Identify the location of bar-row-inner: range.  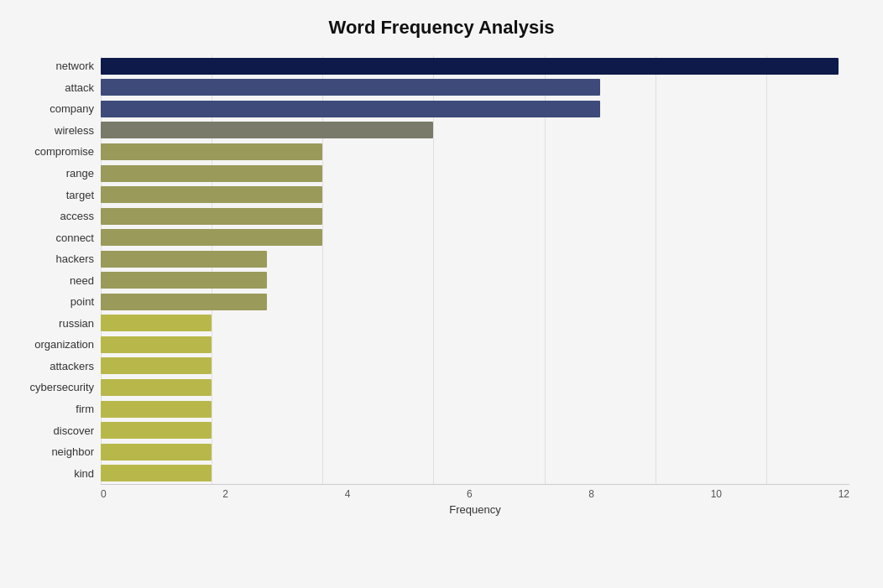
(475, 174).